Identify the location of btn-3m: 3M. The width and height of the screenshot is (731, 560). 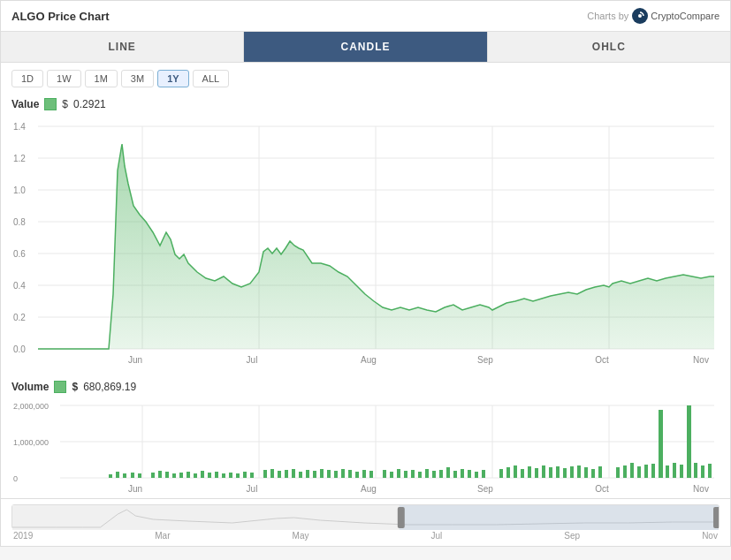
(138, 79).